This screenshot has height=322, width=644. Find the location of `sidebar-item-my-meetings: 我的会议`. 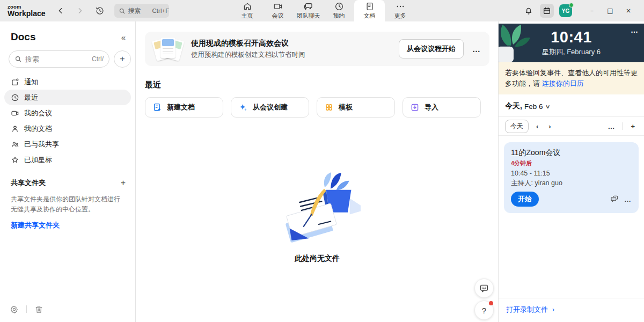

sidebar-item-my-meetings: 我的会议 is located at coordinates (68, 113).